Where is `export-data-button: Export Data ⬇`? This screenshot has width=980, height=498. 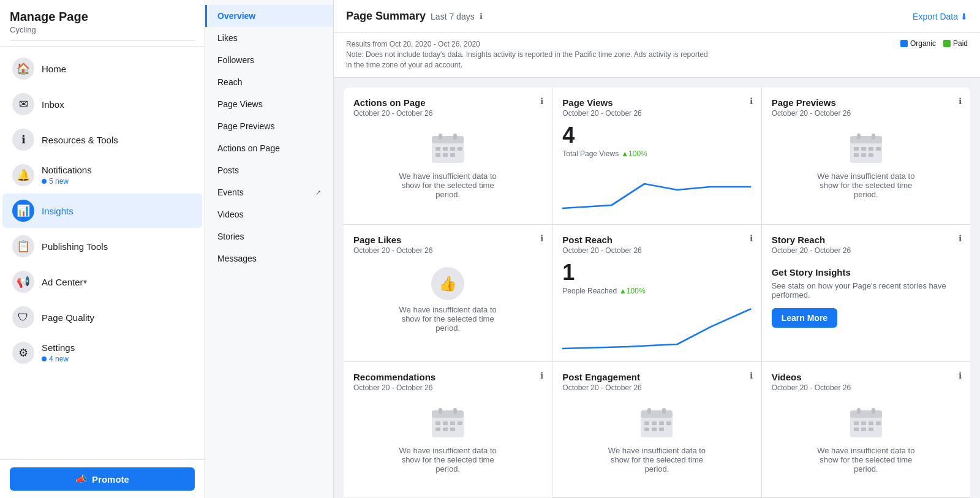 export-data-button: Export Data ⬇ is located at coordinates (940, 17).